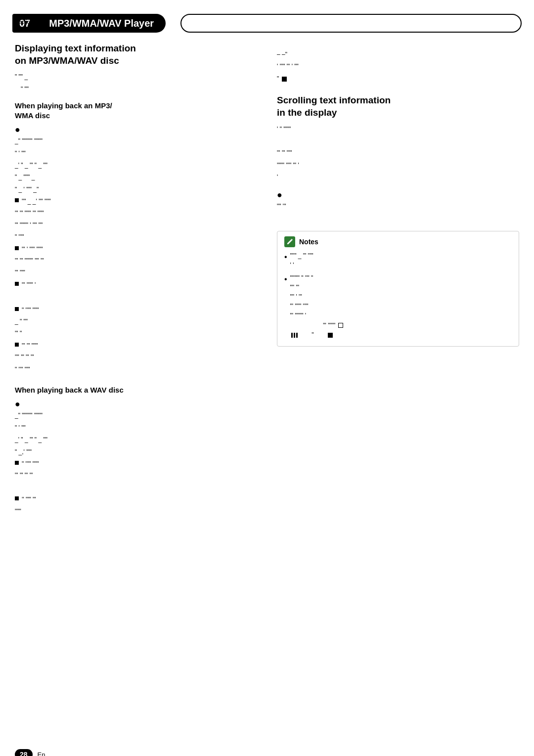 The width and height of the screenshot is (534, 756). I want to click on right-intro: – –" ' '"" "' ' "" ", so click(398, 66).